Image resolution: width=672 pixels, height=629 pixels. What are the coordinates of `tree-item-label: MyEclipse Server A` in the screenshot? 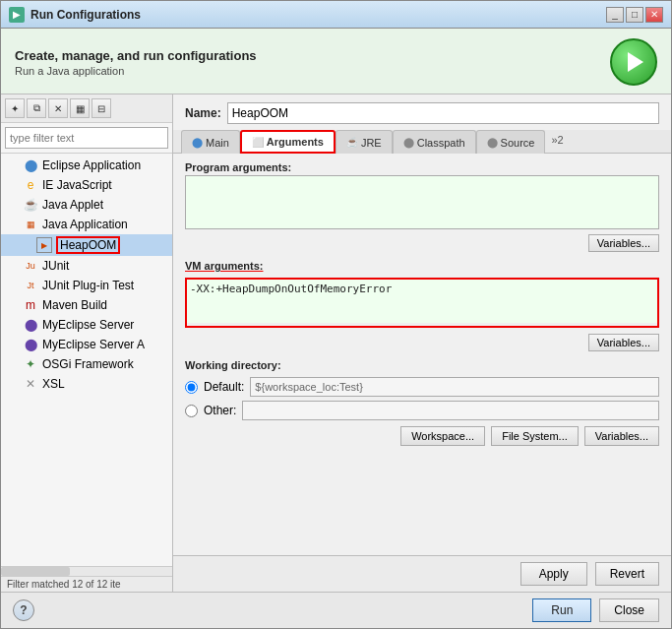 It's located at (93, 345).